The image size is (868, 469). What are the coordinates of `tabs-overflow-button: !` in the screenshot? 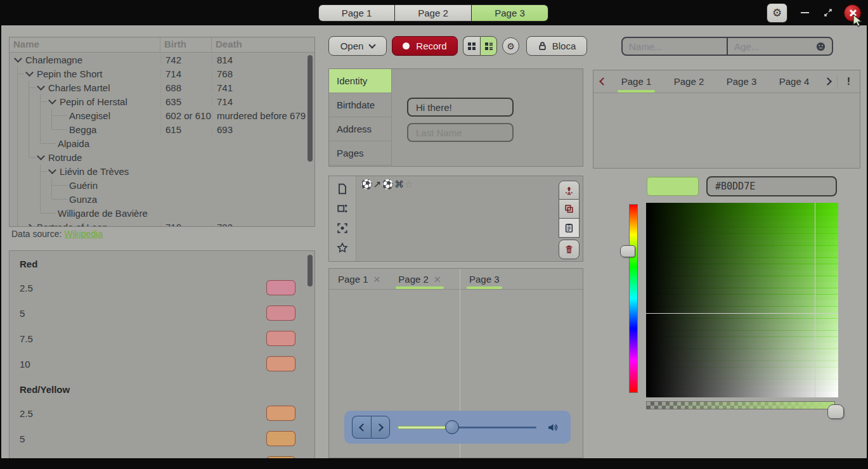 It's located at (848, 82).